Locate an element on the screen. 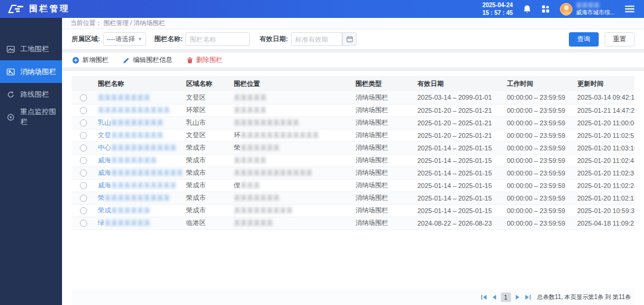 The height and width of the screenshot is (305, 644). fence-location-cell: 某某某某某某 is located at coordinates (292, 223).